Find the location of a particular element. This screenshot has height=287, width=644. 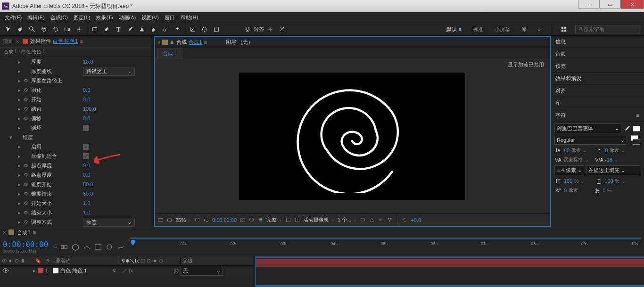

font-family-dropdown: 阿里巴巴普惠体⌄ is located at coordinates (588, 128).